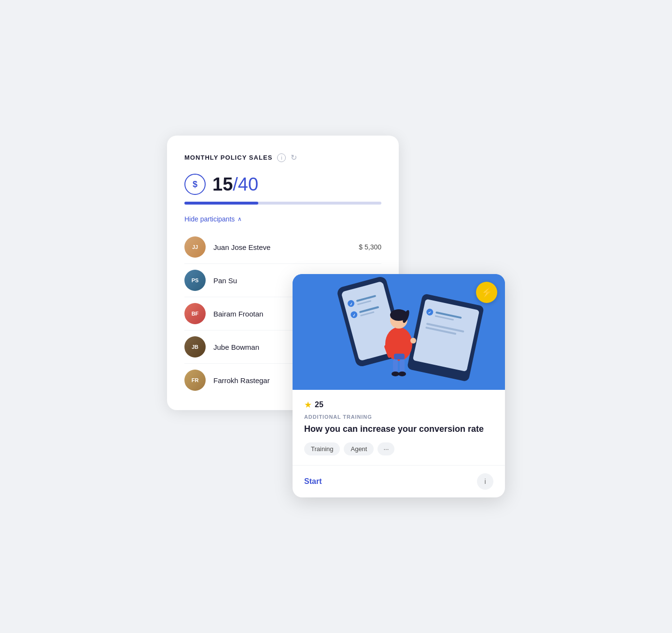 The height and width of the screenshot is (633, 672). What do you see at coordinates (359, 449) in the screenshot?
I see `tag: Agent` at bounding box center [359, 449].